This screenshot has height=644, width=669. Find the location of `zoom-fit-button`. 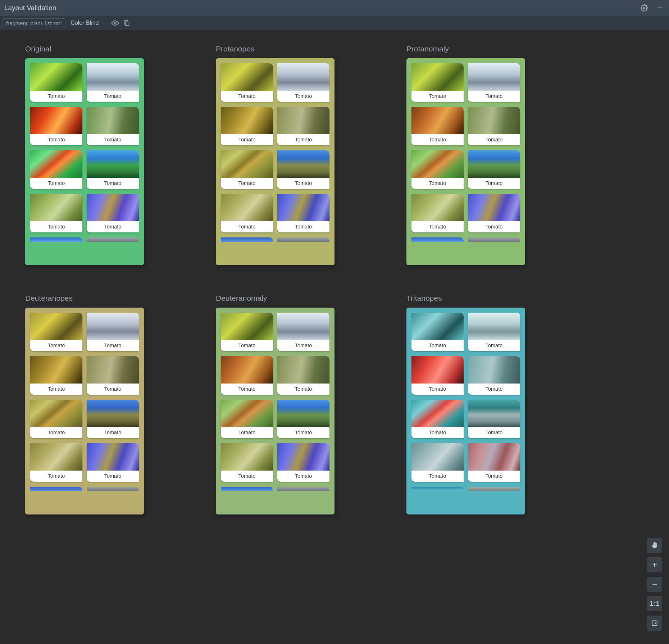

zoom-fit-button is located at coordinates (655, 623).